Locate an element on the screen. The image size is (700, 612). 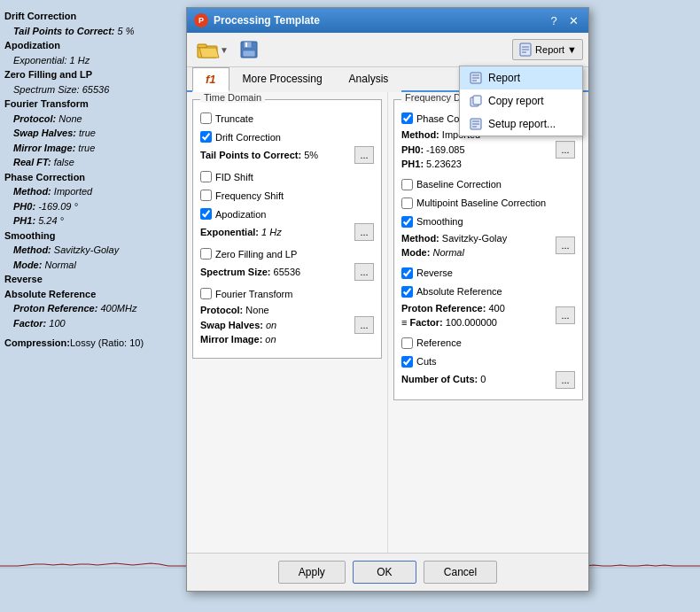
apodization-params: Exponential: 1 Hz is located at coordinates (277, 232).